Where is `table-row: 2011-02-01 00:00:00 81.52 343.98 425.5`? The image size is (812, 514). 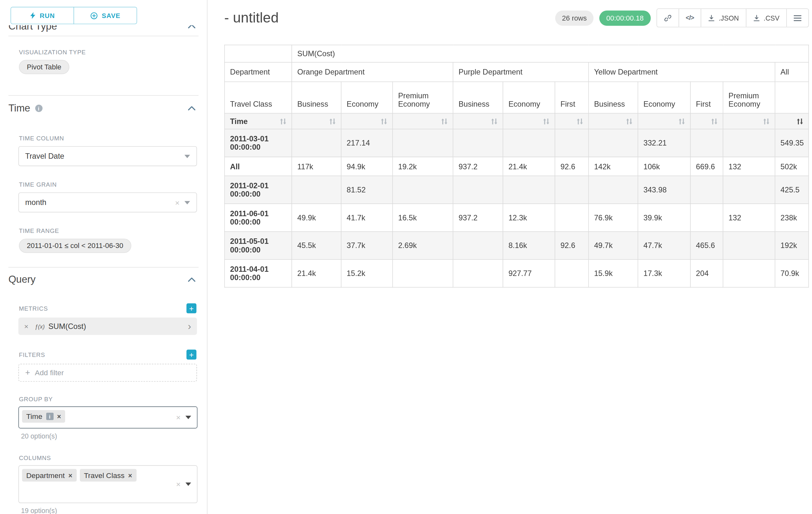
table-row: 2011-02-01 00:00:00 81.52 343.98 425.5 is located at coordinates (517, 190).